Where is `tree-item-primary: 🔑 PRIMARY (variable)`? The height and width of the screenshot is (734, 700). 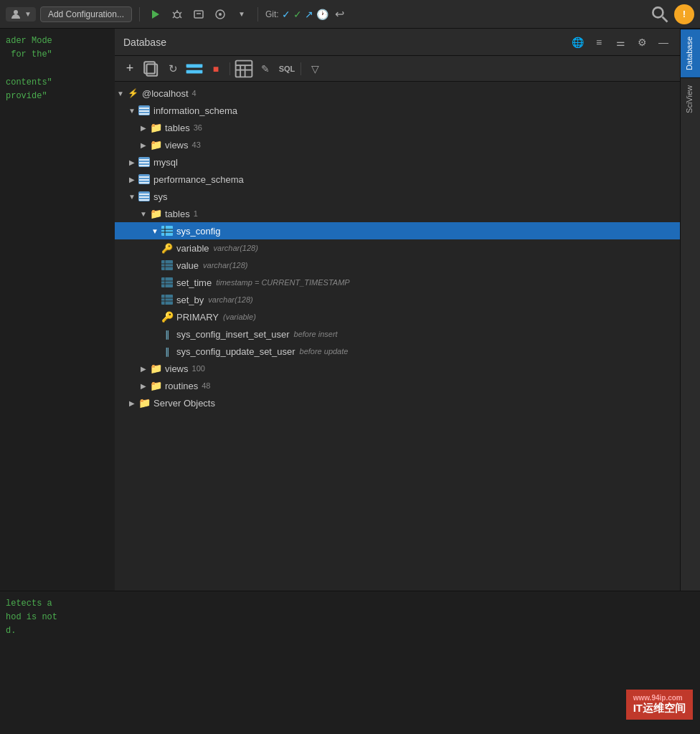
tree-item-primary: 🔑 PRIMARY (variable) is located at coordinates (397, 317).